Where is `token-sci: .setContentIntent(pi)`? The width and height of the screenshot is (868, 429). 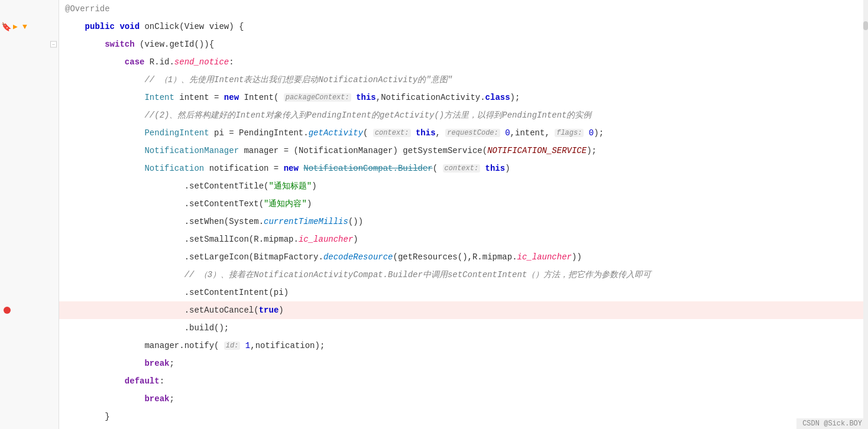
token-sci: .setContentIntent(pi) is located at coordinates (237, 292).